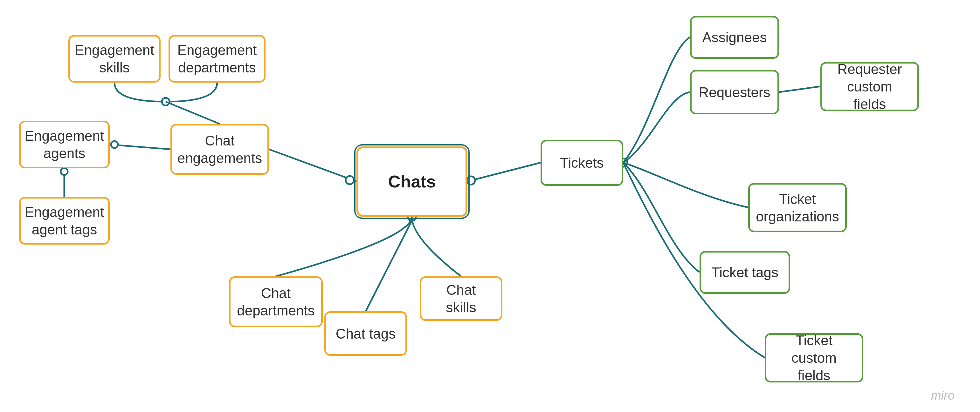 The height and width of the screenshot is (412, 980). Describe the element at coordinates (366, 334) in the screenshot. I see `node-chat-tags: Chat tags` at that location.